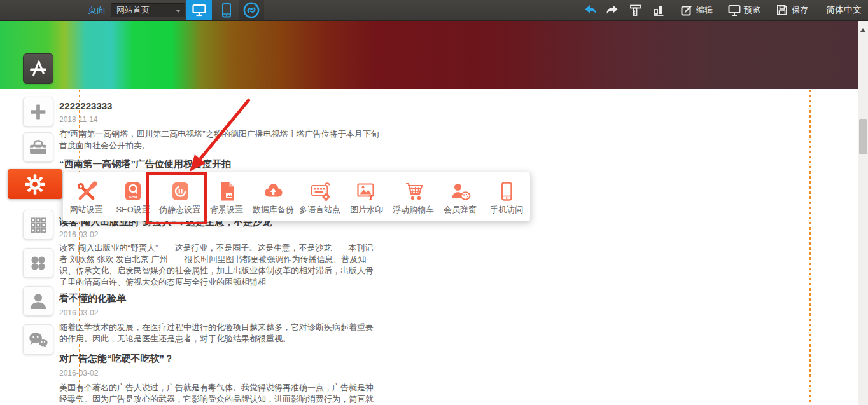 This screenshot has height=405, width=868. What do you see at coordinates (414, 191) in the screenshot?
I see `shopping-cart-icon` at bounding box center [414, 191].